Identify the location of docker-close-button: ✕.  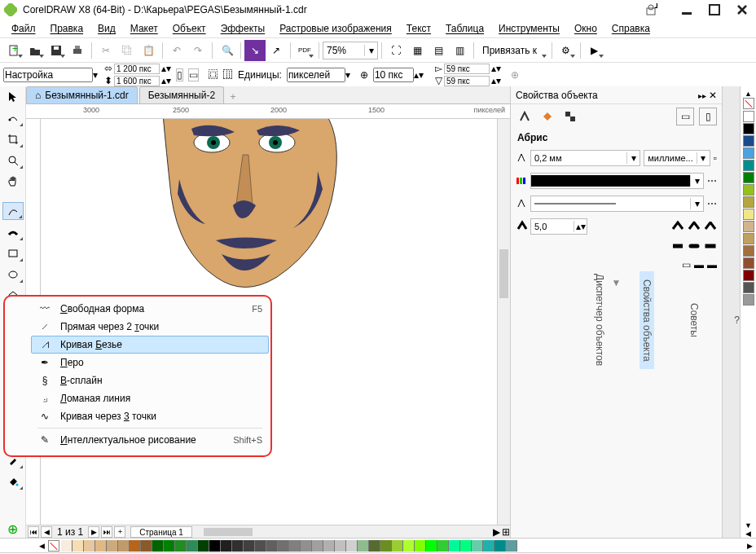
(713, 95).